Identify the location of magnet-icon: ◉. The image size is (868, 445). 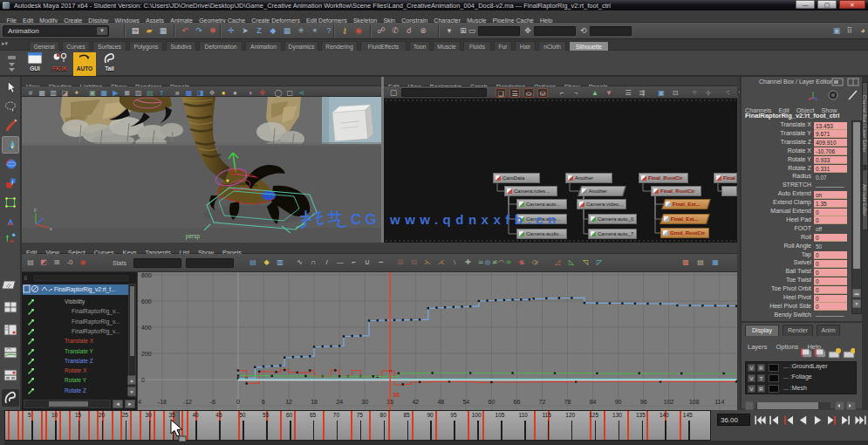
(359, 31).